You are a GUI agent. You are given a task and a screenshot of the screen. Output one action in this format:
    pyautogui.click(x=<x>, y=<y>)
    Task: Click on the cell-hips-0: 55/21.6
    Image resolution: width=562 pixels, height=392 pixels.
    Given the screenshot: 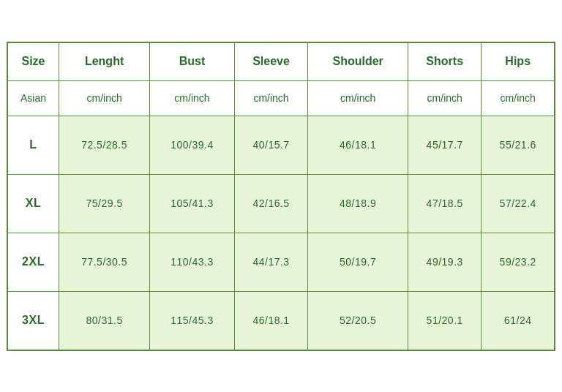 What is the action you would take?
    pyautogui.click(x=518, y=145)
    